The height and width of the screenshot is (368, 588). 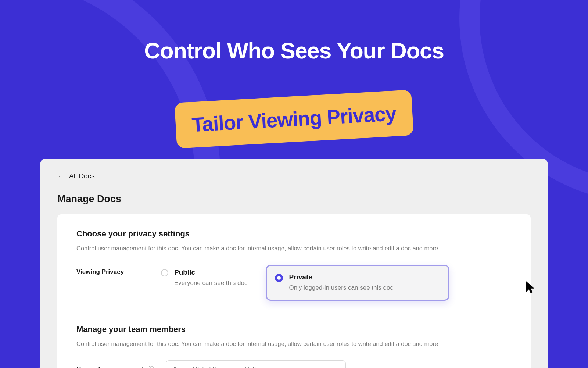 I want to click on viewing-privacy-row: Viewing Privacy Public Everyone can see …, so click(x=294, y=288).